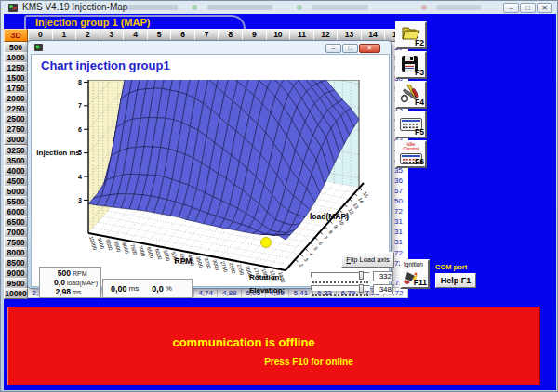 The image size is (558, 392). Describe the element at coordinates (411, 65) in the screenshot. I see `save-button: F3` at that location.